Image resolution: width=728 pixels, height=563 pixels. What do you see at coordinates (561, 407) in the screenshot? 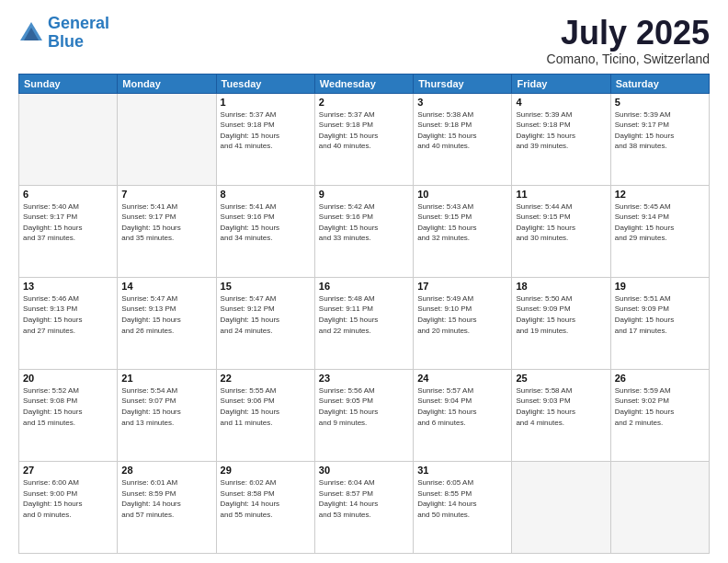
I see `day-detail: Sunrise: 5:58 AM Sunset: 9:03 PM Dayligh…` at bounding box center [561, 407].